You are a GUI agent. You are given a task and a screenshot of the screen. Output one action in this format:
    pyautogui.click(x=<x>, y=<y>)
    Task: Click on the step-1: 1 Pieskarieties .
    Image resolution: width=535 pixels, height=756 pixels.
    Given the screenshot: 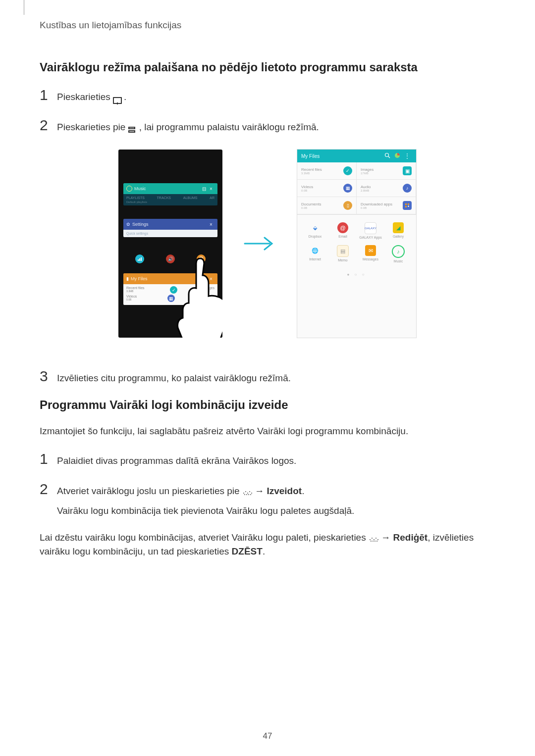 What is the action you would take?
    pyautogui.click(x=268, y=96)
    